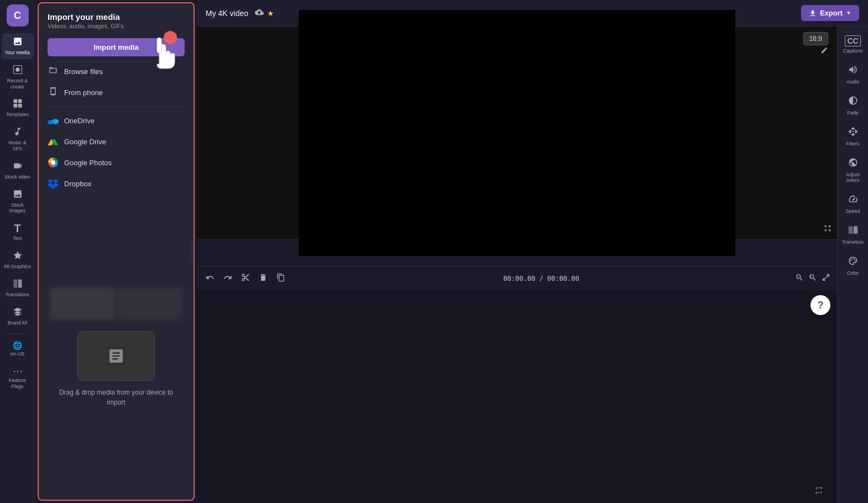 The width and height of the screenshot is (868, 503). Describe the element at coordinates (816, 39) in the screenshot. I see `aspect-ratio-badge: 16:9` at that location.